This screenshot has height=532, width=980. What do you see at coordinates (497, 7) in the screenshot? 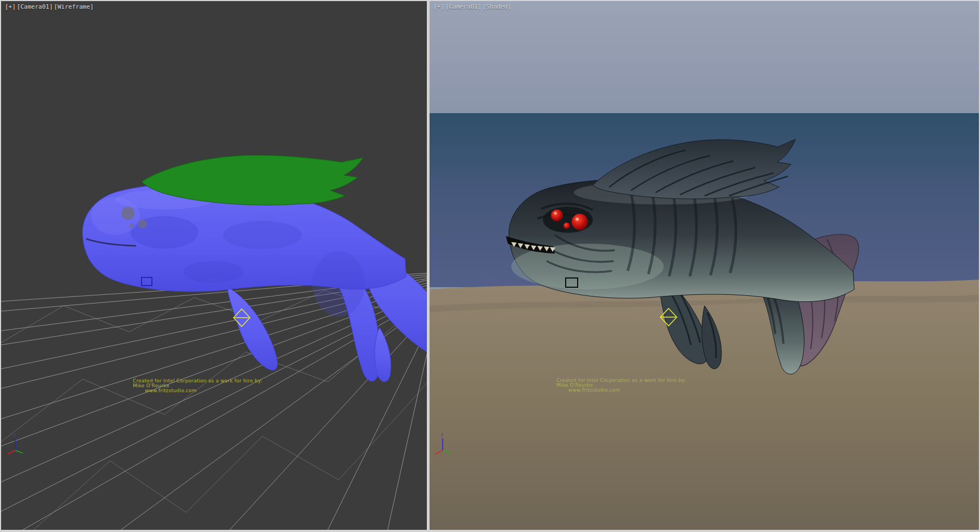
I see `viewport-shading-label: [Shaded]` at bounding box center [497, 7].